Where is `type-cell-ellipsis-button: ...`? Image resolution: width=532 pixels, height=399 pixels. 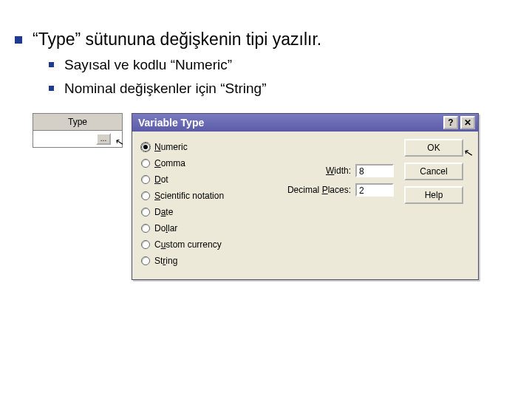
type-cell-ellipsis-button: ... is located at coordinates (103, 139).